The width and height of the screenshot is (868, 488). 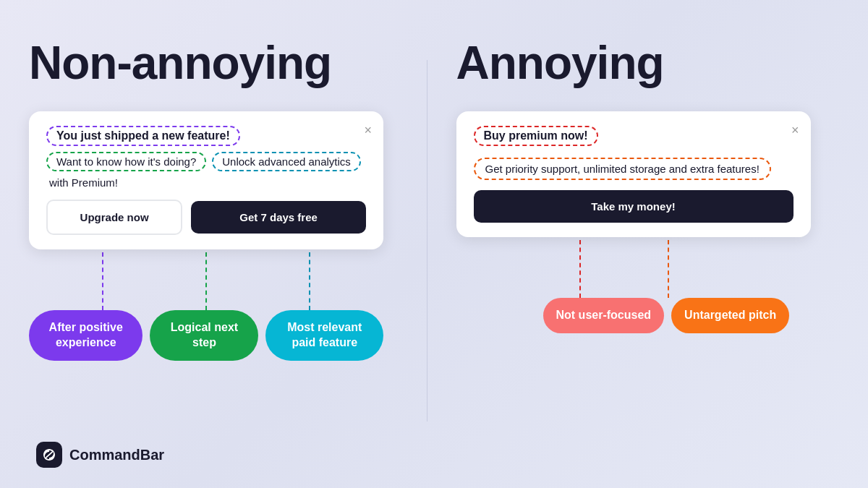 What do you see at coordinates (796, 130) in the screenshot?
I see `annoying-card-close-button: ×` at bounding box center [796, 130].